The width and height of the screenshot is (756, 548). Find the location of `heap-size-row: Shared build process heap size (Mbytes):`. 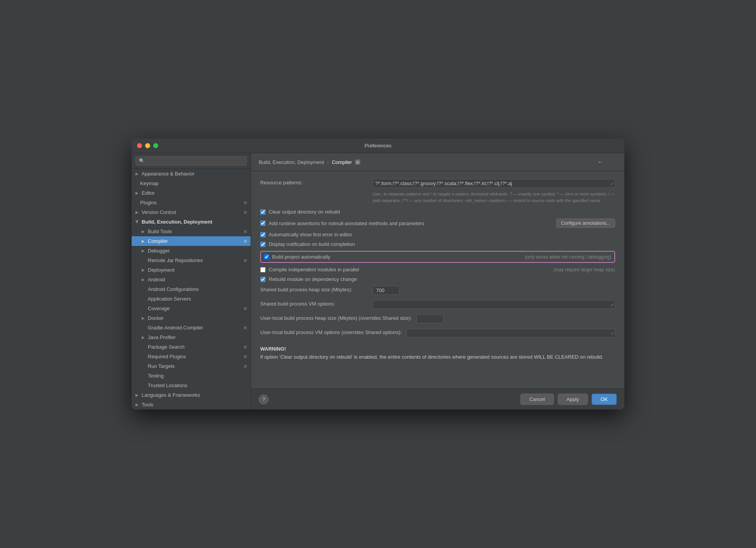

heap-size-row: Shared build process heap size (Mbytes): is located at coordinates (438, 290).